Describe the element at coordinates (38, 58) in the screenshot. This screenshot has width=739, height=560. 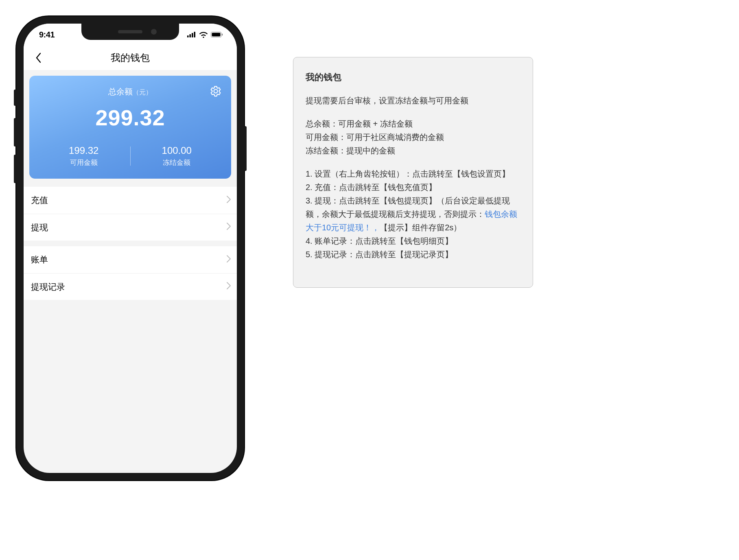
I see `chevron-left-icon` at that location.